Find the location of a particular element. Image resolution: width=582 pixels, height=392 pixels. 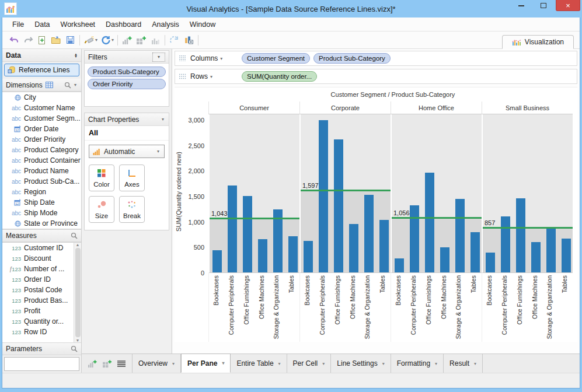

format-brush-button is located at coordinates (89, 40).